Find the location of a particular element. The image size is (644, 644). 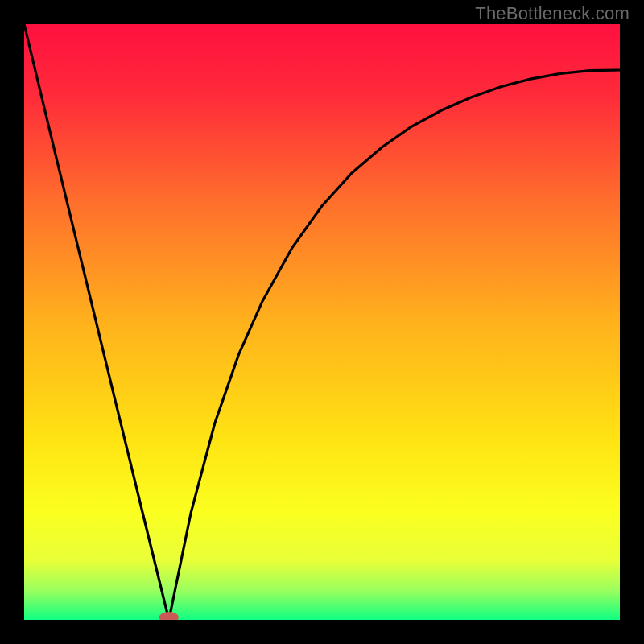

watermark-text: TheBottleneck.com is located at coordinates (552, 14).